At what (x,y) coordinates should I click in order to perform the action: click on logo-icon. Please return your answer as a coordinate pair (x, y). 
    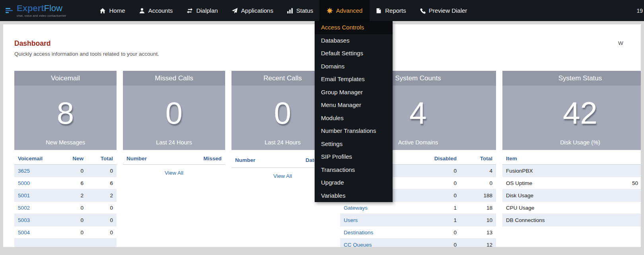
    Looking at the image, I should click on (9, 11).